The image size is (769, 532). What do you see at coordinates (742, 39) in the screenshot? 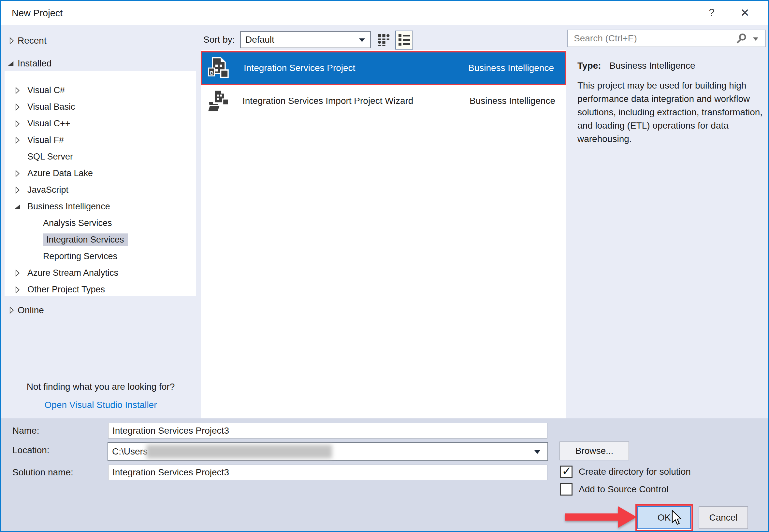
I see `search-icon` at bounding box center [742, 39].